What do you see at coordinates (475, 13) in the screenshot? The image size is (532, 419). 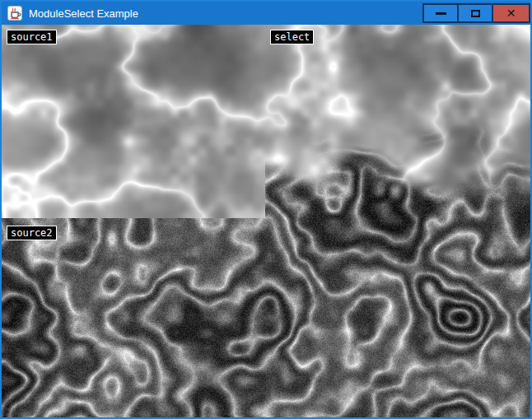 I see `maximize-button` at bounding box center [475, 13].